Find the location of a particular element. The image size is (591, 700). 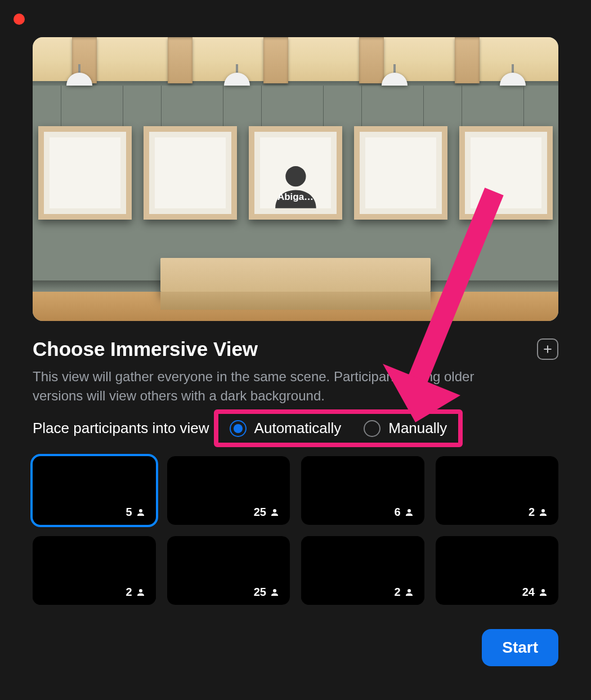

recording-indicator-icon is located at coordinates (19, 19).